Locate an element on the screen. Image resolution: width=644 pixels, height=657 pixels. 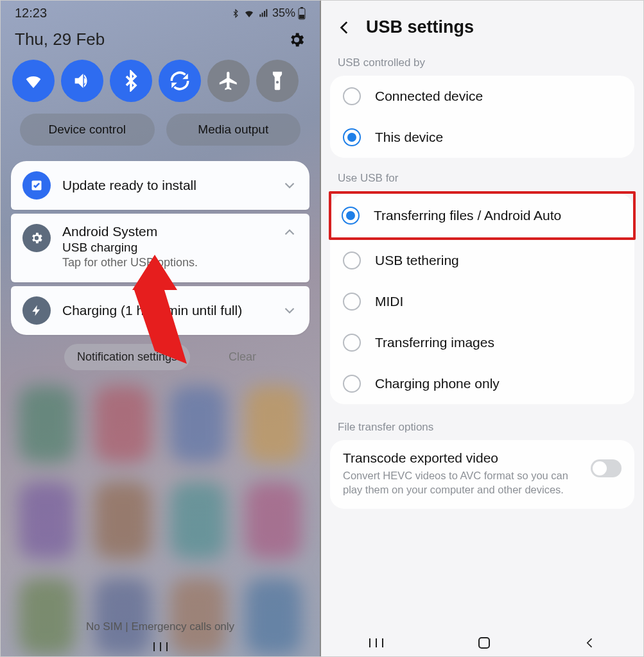
usb-controlled-by-group: Connected device This device is located at coordinates (482, 117).